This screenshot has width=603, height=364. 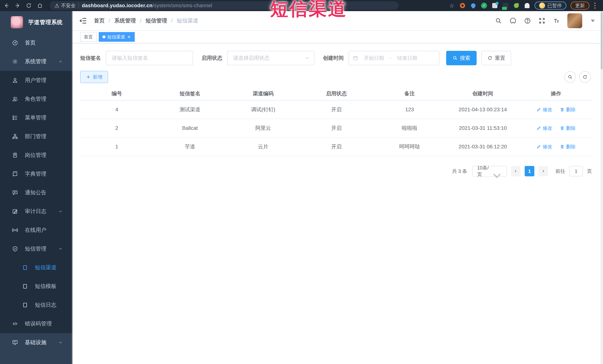 I want to click on browser-back-icon, so click(x=7, y=5).